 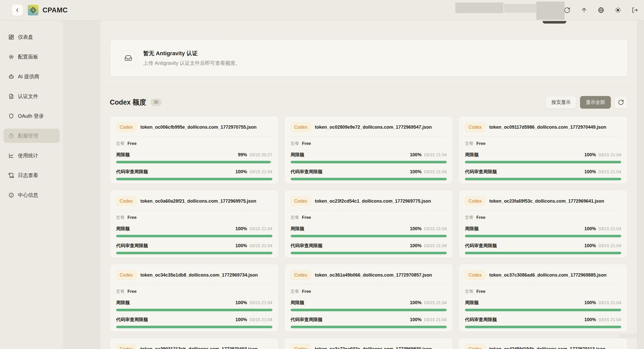 What do you see at coordinates (11, 156) in the screenshot?
I see `chart-line-icon` at bounding box center [11, 156].